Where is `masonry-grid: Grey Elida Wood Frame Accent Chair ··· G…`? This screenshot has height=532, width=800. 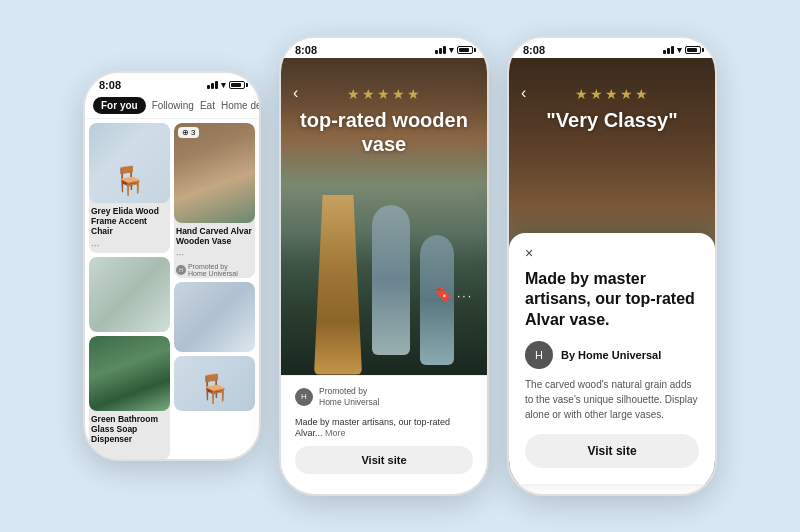 masonry-grid: Grey Elida Wood Frame Accent Chair ··· G… is located at coordinates (172, 290).